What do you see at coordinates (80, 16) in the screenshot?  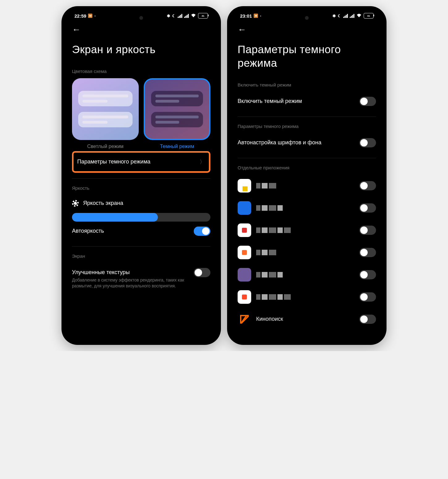 I see `clock: 22:59` at bounding box center [80, 16].